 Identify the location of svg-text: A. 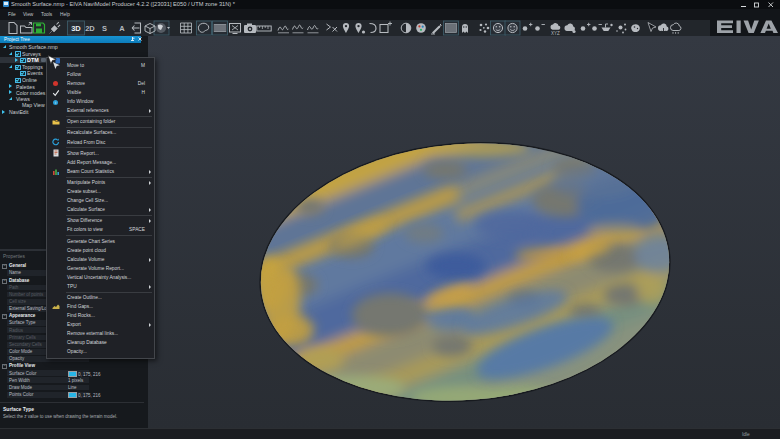
(122, 28).